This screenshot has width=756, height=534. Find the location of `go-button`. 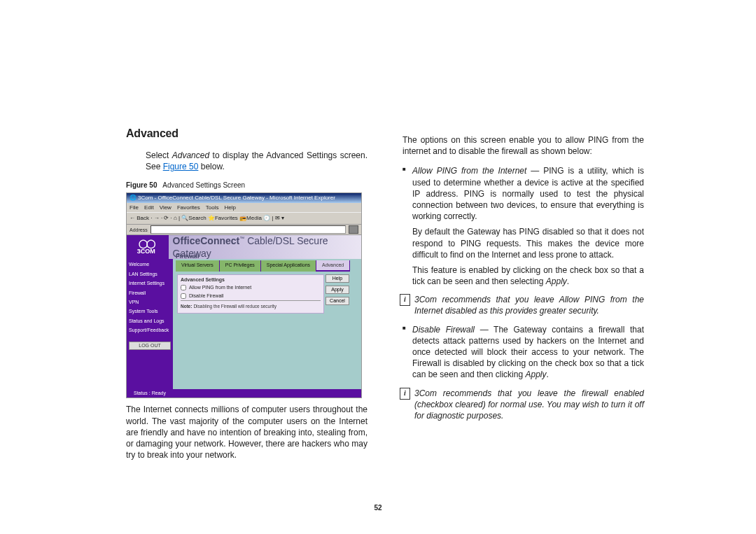

go-button is located at coordinates (354, 230).